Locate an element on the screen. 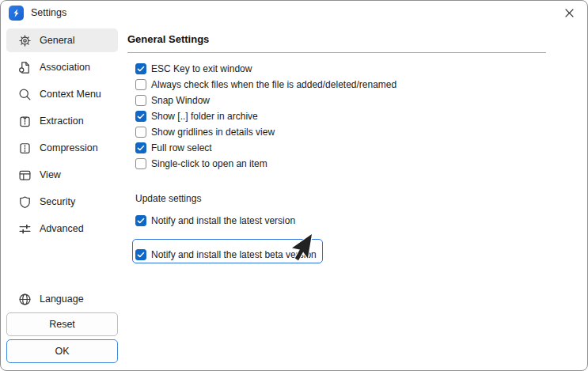 The width and height of the screenshot is (588, 371). update-settings-label: Update settings is located at coordinates (340, 199).